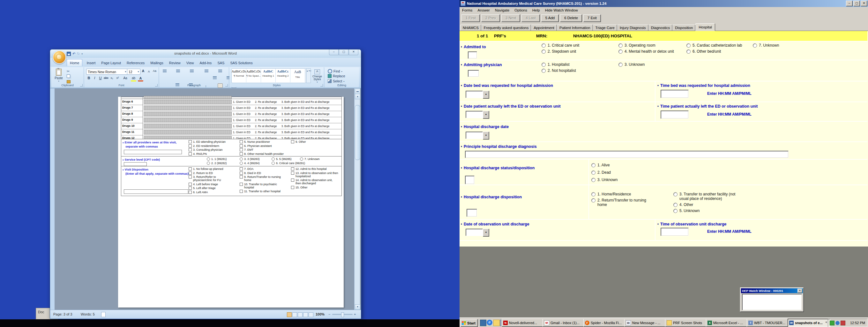  What do you see at coordinates (564, 323) in the screenshot?
I see `task-button: Gmail - Inbox (1)...` at bounding box center [564, 323].